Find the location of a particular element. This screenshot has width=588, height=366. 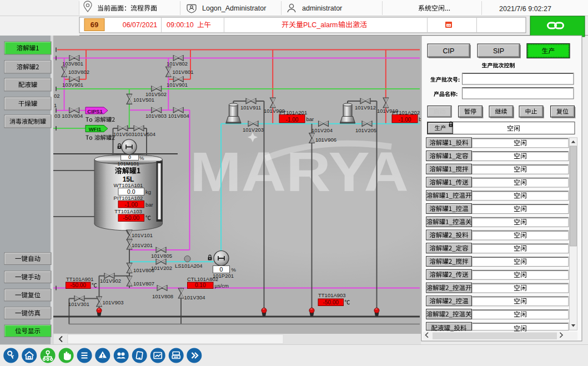

svg-text: 06/07/2021 is located at coordinates (140, 25).